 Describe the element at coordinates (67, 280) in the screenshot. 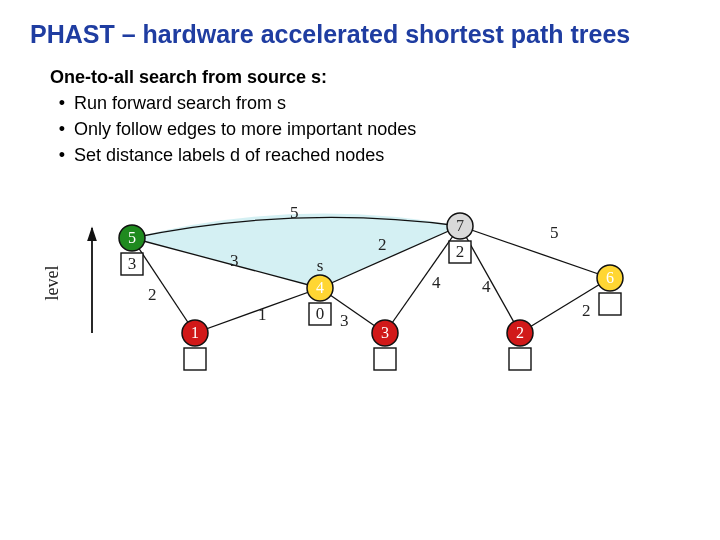

I see `level-axis: level` at that location.